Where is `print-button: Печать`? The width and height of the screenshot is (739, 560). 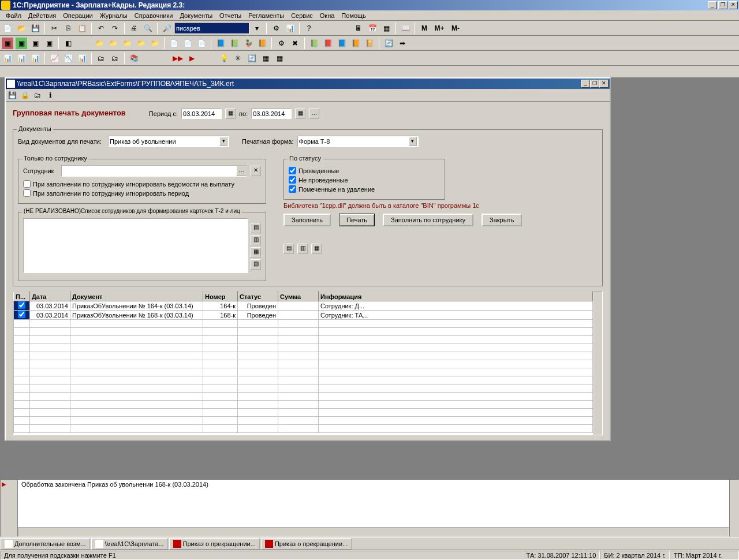 print-button: Печать is located at coordinates (357, 220).